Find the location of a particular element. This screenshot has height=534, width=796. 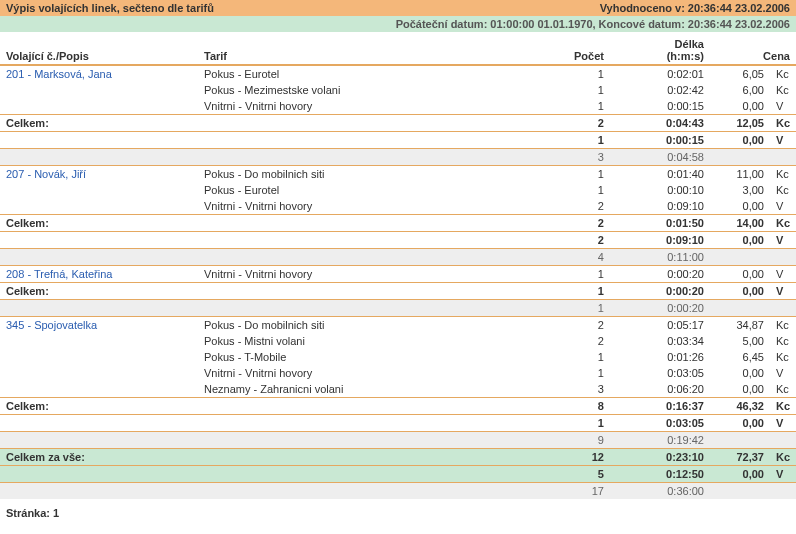

caller-link: 208 - Trefná, Kateřina is located at coordinates (59, 274).